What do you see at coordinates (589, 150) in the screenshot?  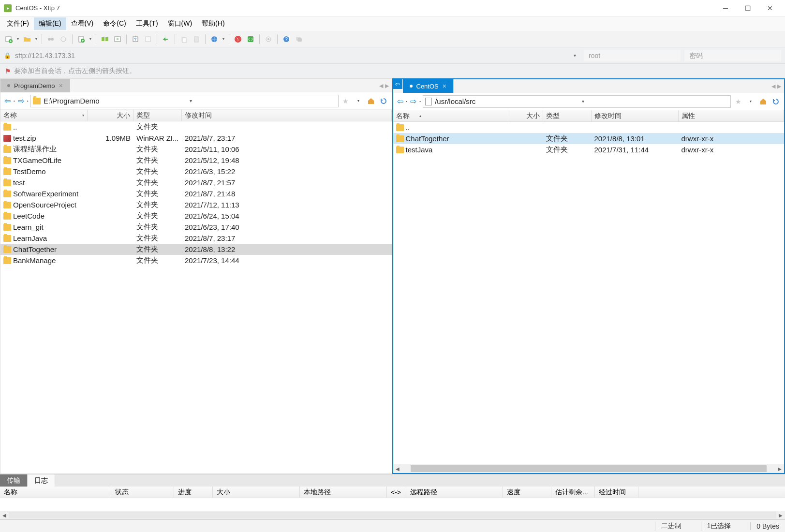 I see `file-row: testJava文件夹2021/7/31, 11:44drwxr-xr-x` at bounding box center [589, 150].